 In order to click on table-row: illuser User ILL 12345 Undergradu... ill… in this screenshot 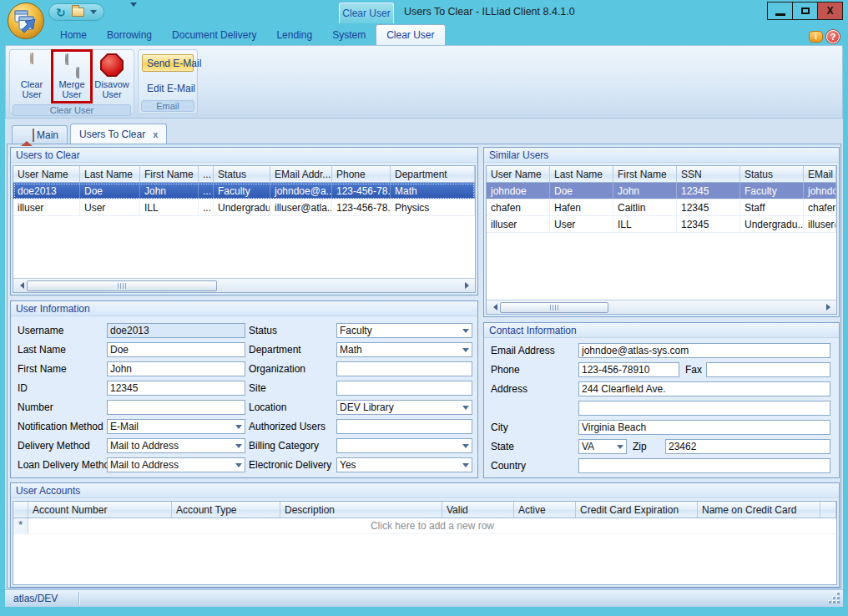, I will do `click(661, 225)`.